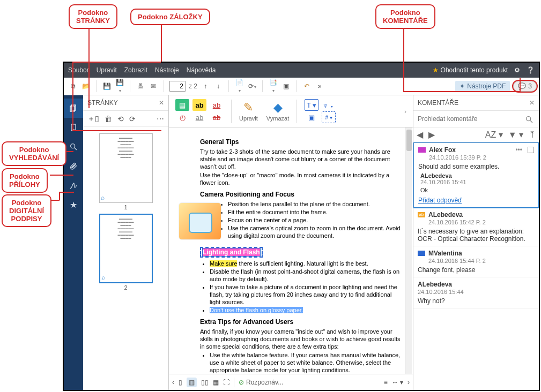 This screenshot has width=541, height=392. What do you see at coordinates (173, 382) in the screenshot?
I see `chevron-left-icon: ‹` at bounding box center [173, 382].